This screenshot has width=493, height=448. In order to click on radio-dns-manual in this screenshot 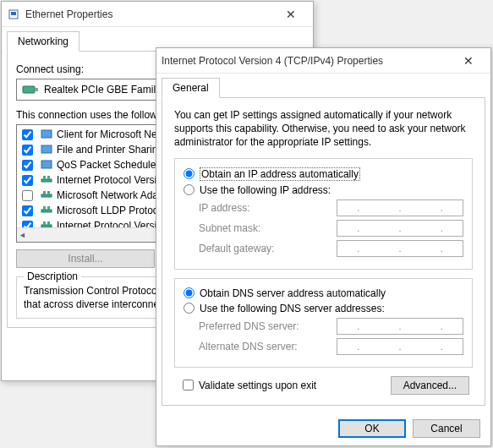, I will do `click(189, 308)`.